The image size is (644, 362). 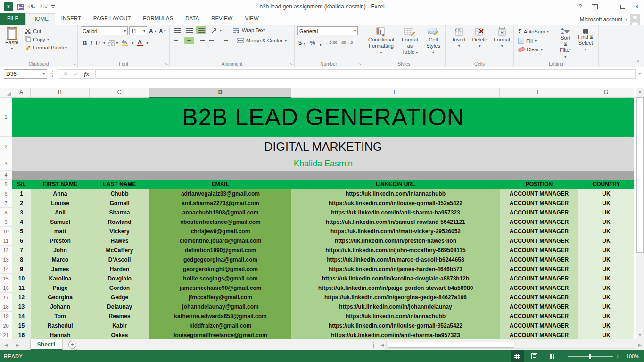 I want to click on restore-button, so click(x=623, y=7).